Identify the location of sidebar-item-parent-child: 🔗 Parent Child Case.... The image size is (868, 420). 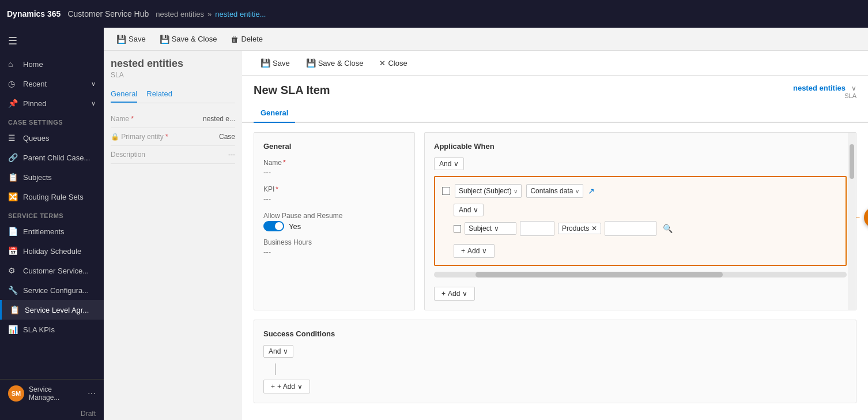
(52, 158).